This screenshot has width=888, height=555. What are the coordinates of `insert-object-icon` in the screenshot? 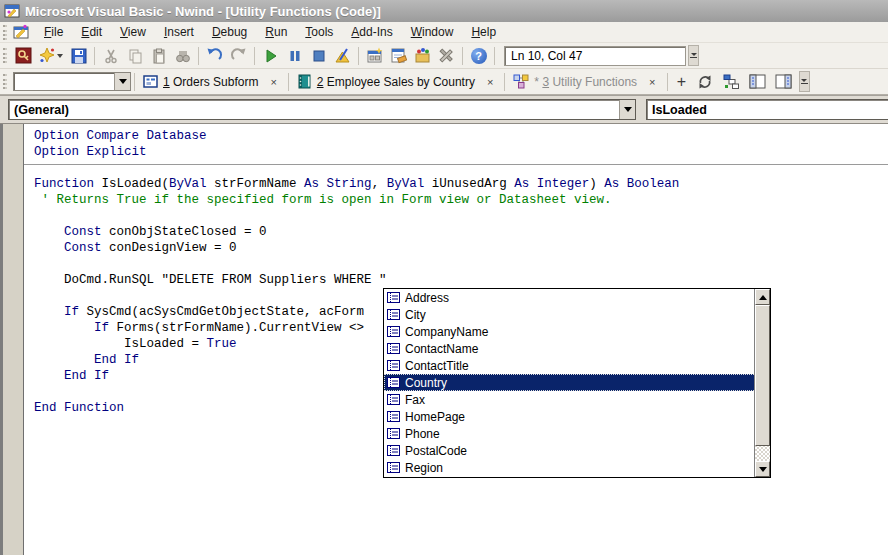 It's located at (51, 56).